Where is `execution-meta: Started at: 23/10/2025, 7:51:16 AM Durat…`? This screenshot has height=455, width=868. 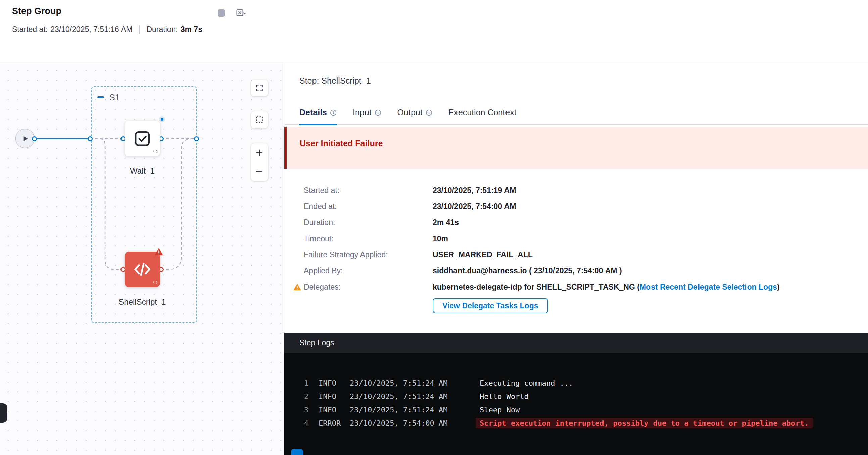
execution-meta: Started at: 23/10/2025, 7:51:16 AM Durat… is located at coordinates (107, 30).